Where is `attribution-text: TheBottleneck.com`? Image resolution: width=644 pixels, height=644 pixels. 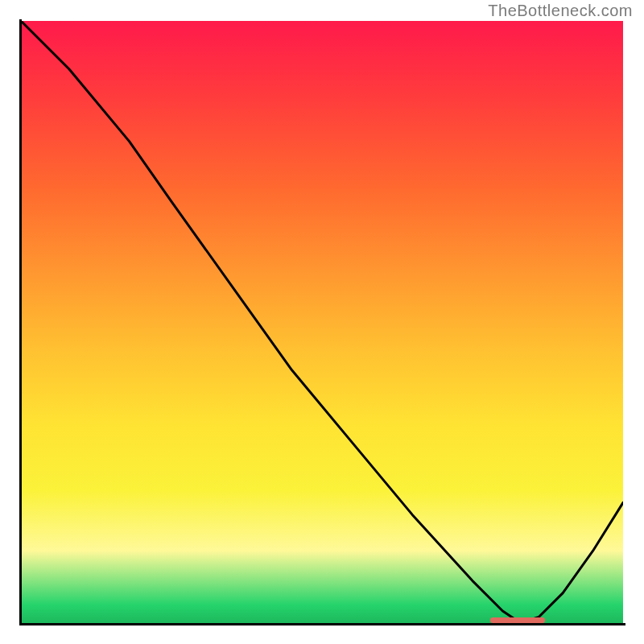 attribution-text: TheBottleneck.com is located at coordinates (560, 11).